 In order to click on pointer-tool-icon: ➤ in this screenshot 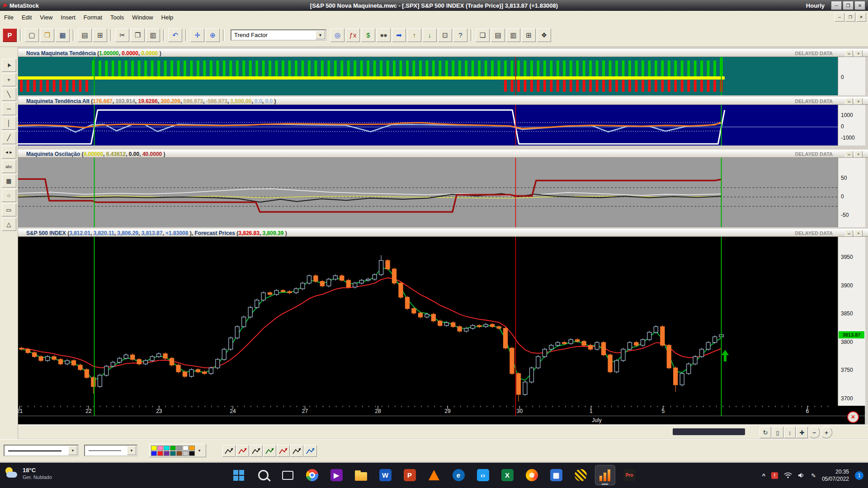, I will do `click(9, 65)`.